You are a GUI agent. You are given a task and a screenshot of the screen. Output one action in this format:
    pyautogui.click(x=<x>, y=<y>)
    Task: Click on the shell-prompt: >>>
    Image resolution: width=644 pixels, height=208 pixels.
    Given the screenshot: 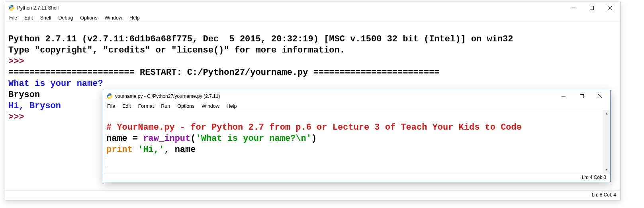 What is the action you would take?
    pyautogui.click(x=19, y=61)
    